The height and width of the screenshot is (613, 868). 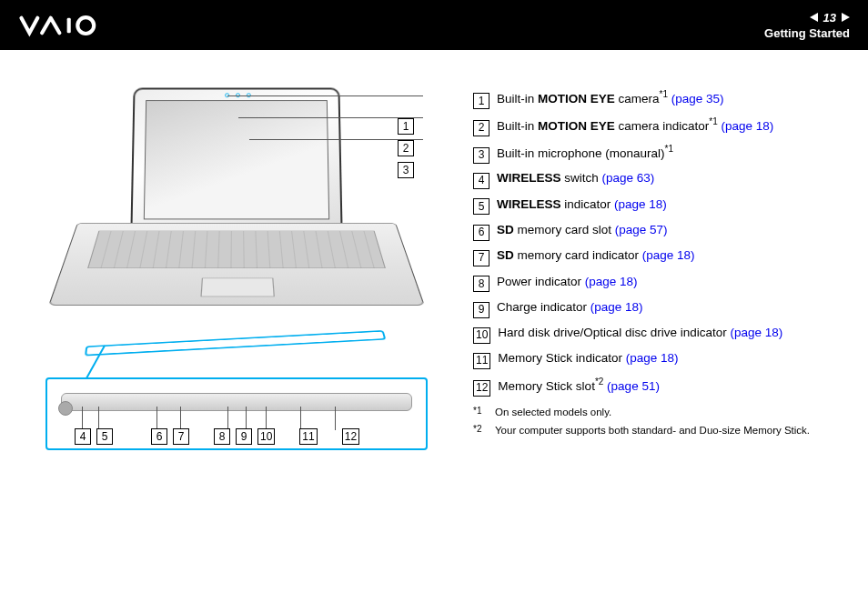 I want to click on diagram-callout-5: 5, so click(x=105, y=437).